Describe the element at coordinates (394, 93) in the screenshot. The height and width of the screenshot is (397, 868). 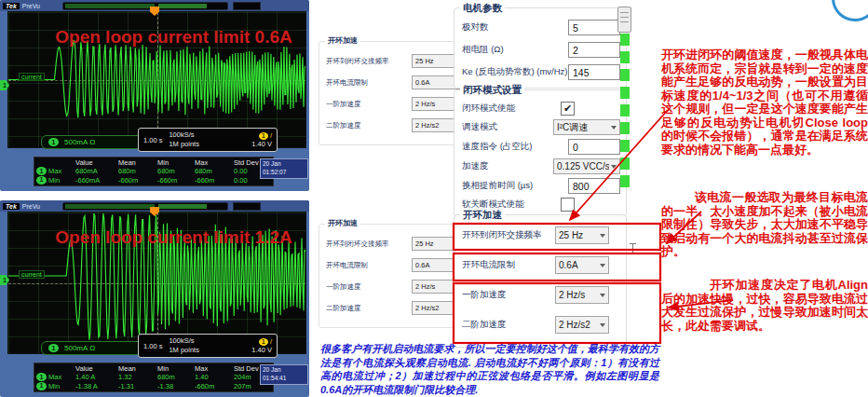
I see `open-loop-accel-panel-top: 开环加速 开环到闭环交接频率 25 Hz 开环电流限制 0.6A 一阶加速度 2…` at that location.